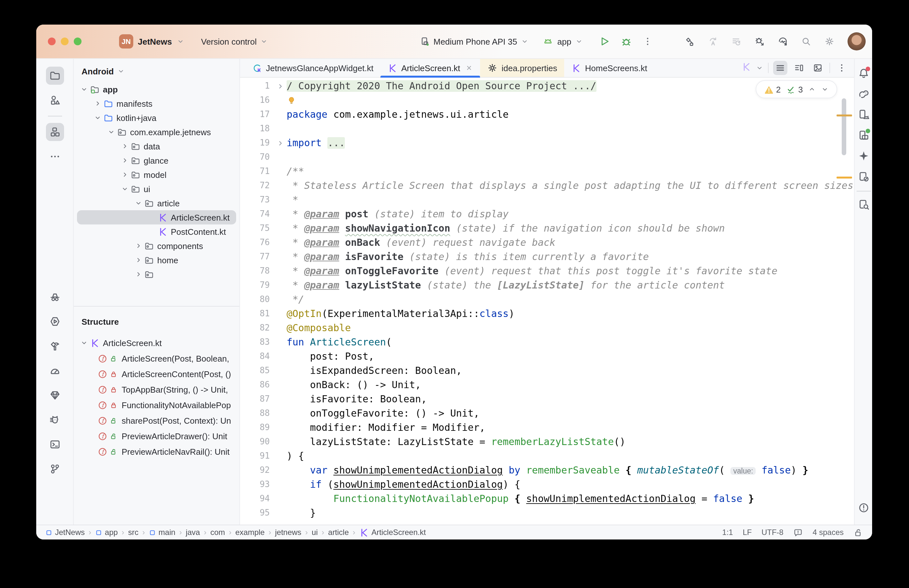 This screenshot has width=909, height=588. Describe the element at coordinates (857, 41) in the screenshot. I see `avatar` at that location.